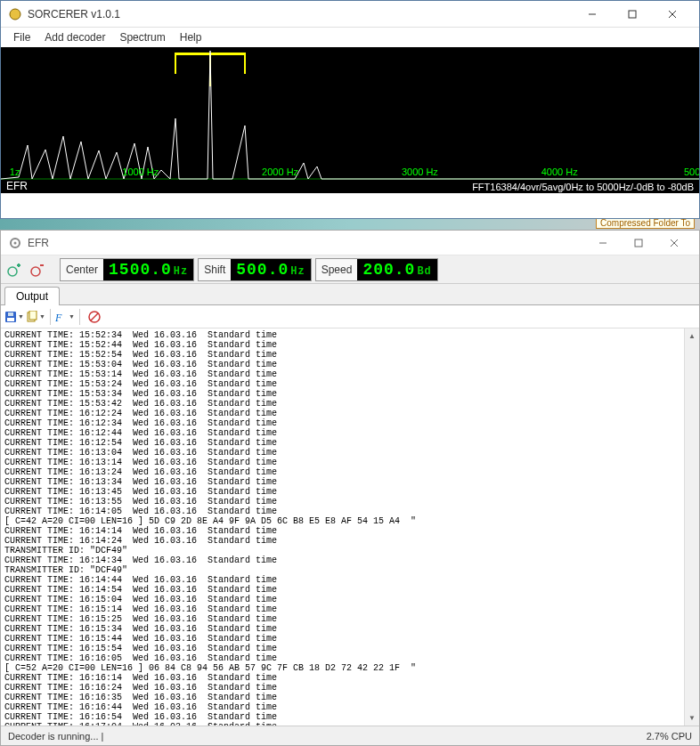 This screenshot has width=700, height=746. What do you see at coordinates (126, 270) in the screenshot?
I see `center-param: Center 1500.0Hz` at bounding box center [126, 270].